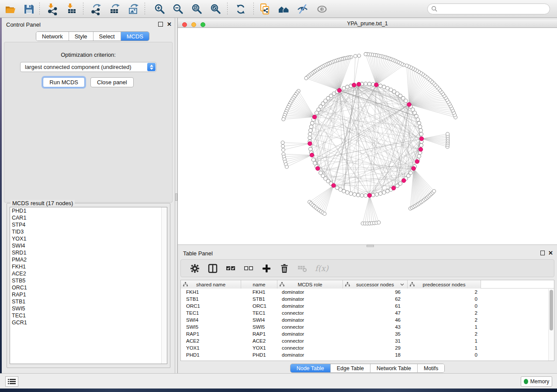  What do you see at coordinates (211, 285) in the screenshot?
I see `column-header-shared-name: shared name` at bounding box center [211, 285].